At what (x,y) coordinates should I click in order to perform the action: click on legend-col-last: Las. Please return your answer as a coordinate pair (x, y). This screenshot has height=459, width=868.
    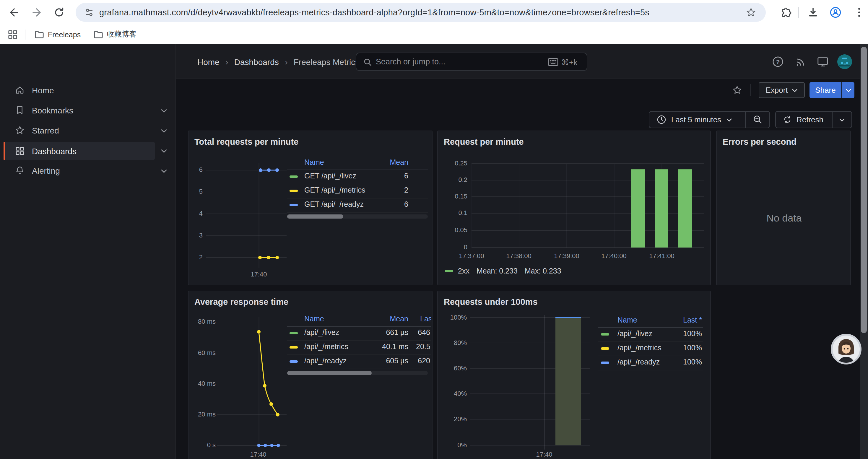
    Looking at the image, I should click on (426, 319).